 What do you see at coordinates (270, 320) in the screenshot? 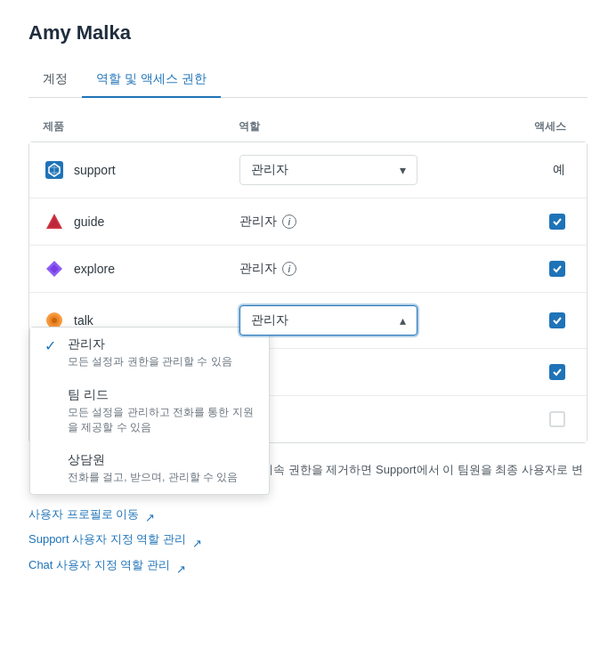
I see `role-value-talk: 관리자` at bounding box center [270, 320].